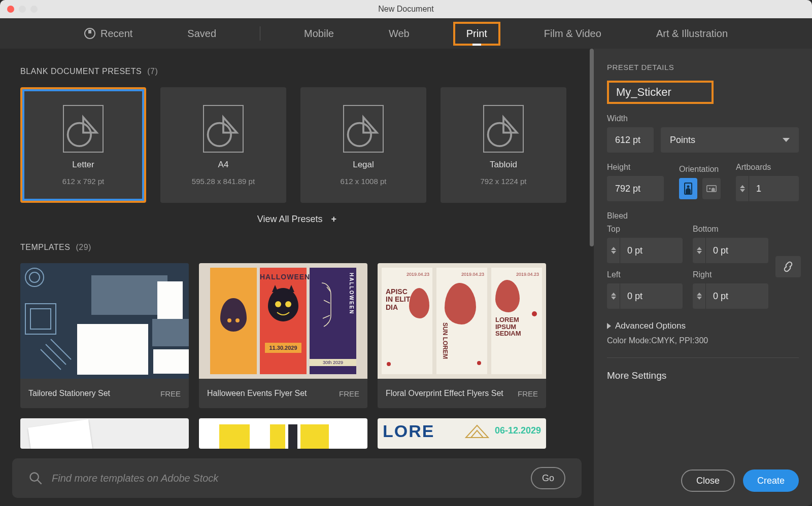 Image resolution: width=812 pixels, height=506 pixels. What do you see at coordinates (703, 376) in the screenshot?
I see `more-settings-button: More Settings` at bounding box center [703, 376].